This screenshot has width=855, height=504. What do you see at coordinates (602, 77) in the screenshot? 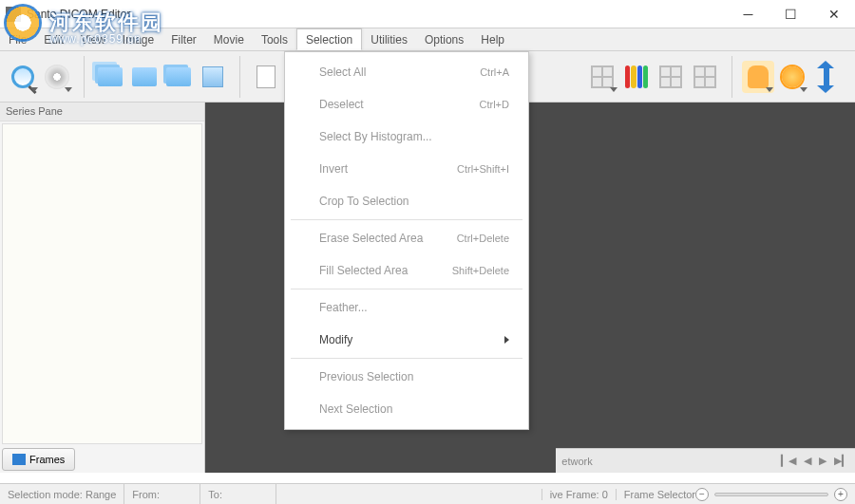
I see `grid-icon` at bounding box center [602, 77].